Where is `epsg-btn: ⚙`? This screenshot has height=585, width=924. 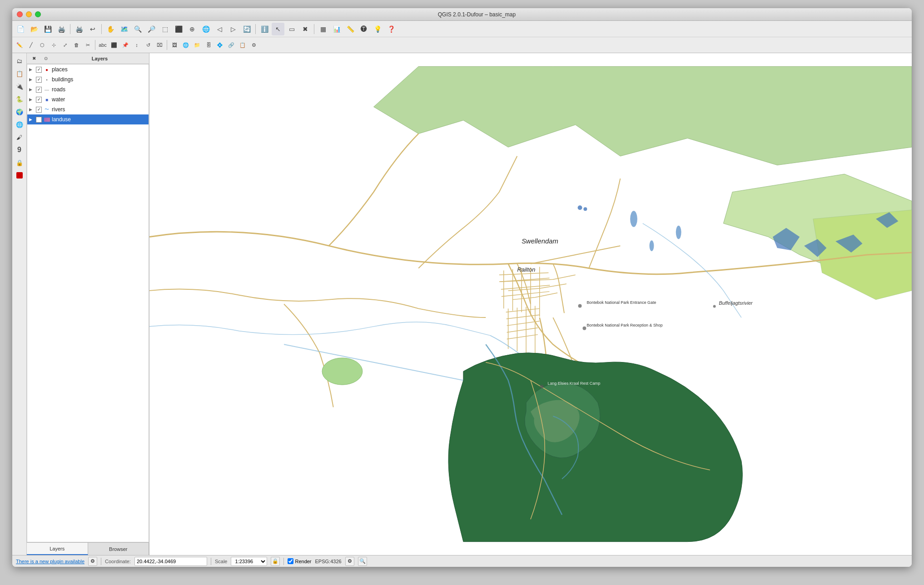 epsg-btn: ⚙ is located at coordinates (350, 561).